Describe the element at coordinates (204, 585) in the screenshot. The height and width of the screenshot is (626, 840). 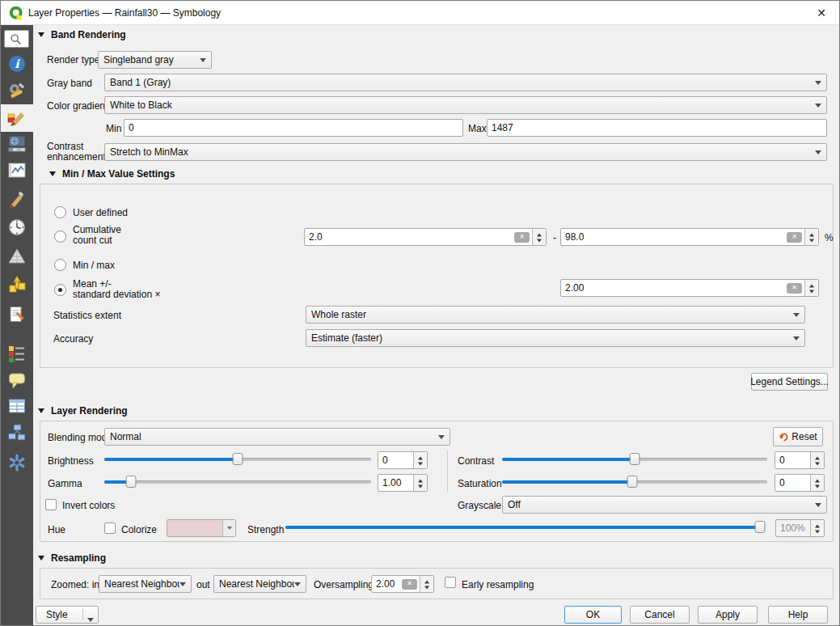
I see `zoomed-out-label: out` at that location.